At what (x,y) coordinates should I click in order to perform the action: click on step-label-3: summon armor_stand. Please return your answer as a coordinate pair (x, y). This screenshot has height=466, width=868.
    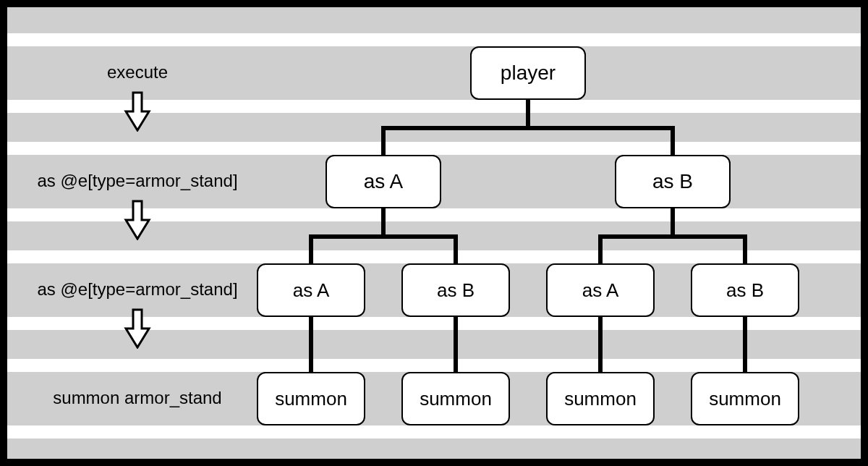
    Looking at the image, I should click on (137, 398).